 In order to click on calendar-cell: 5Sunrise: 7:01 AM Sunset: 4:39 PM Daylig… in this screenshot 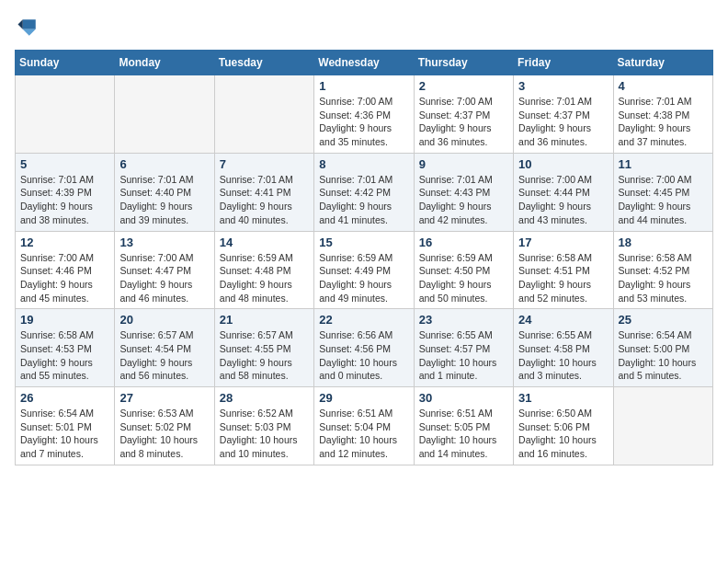, I will do `click(65, 191)`.